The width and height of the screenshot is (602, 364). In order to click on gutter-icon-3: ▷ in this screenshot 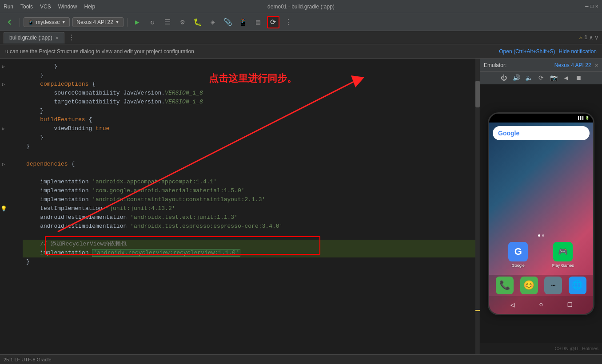, I will do `click(4, 129)`.